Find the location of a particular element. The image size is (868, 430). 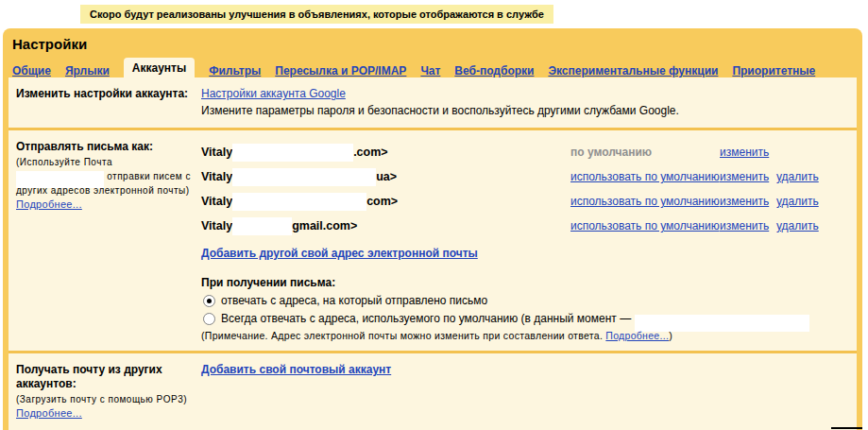

email-address: Vitaly ua> is located at coordinates (385, 178).